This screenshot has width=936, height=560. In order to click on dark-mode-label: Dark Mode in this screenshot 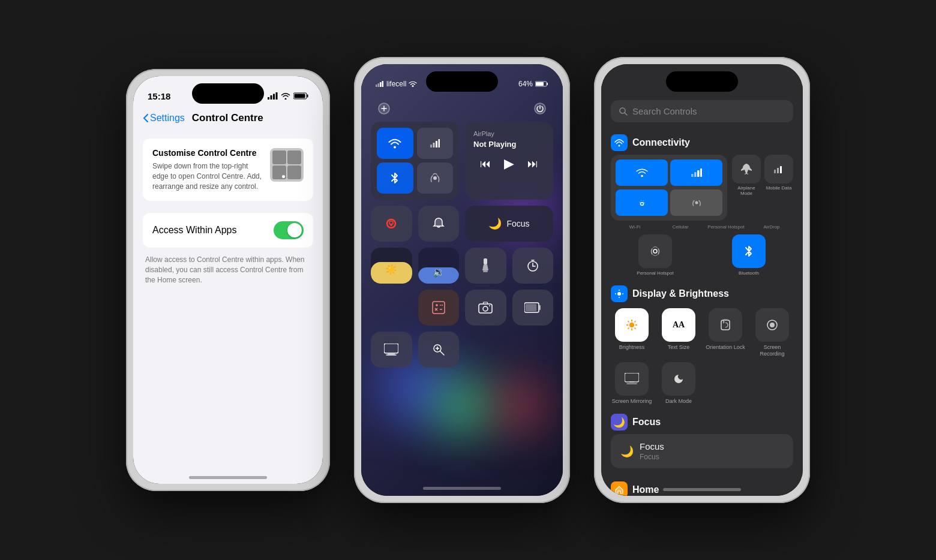, I will do `click(679, 402)`.